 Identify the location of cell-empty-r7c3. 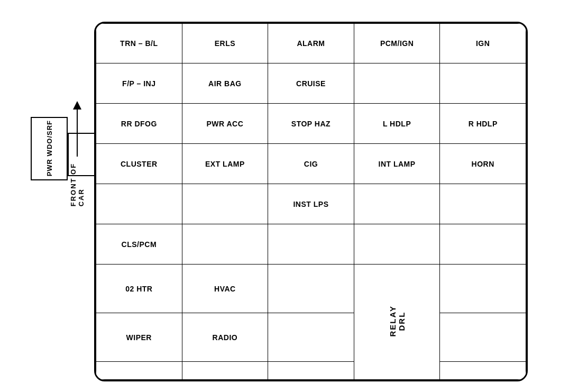
(311, 289).